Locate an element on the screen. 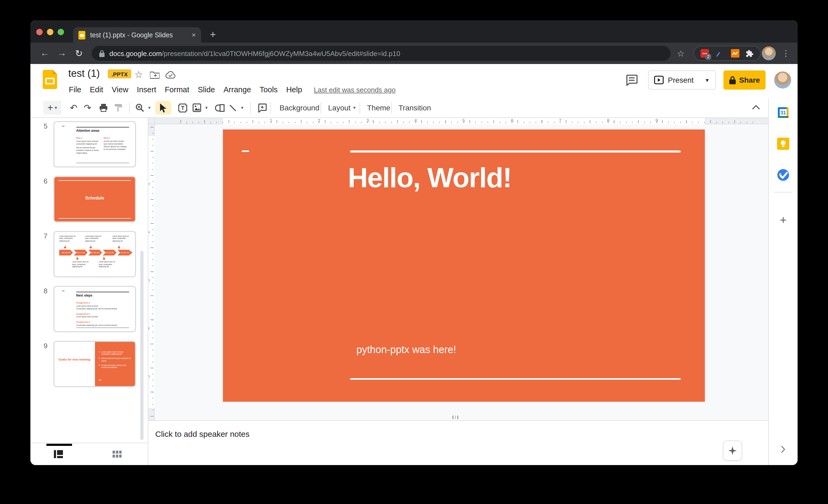  hide-side-panel-chevron-icon is located at coordinates (783, 449).